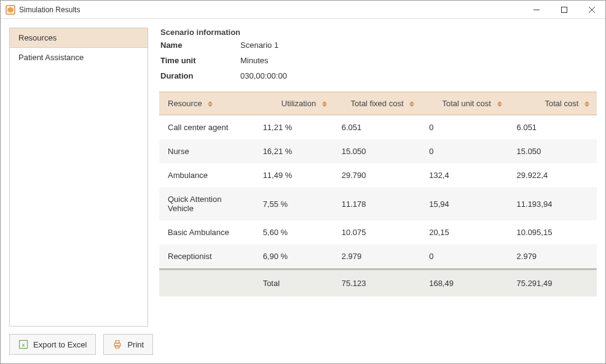  Describe the element at coordinates (200, 76) in the screenshot. I see `duration-label: Duration` at that location.